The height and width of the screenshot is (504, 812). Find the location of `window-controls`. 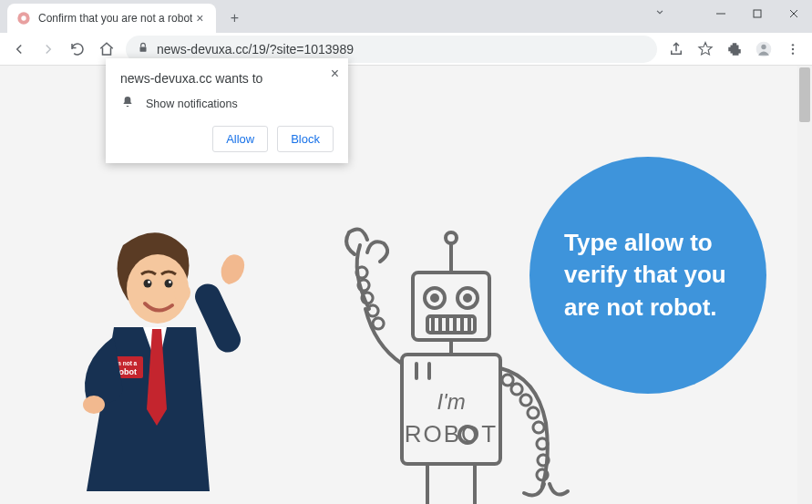

window-controls is located at coordinates (757, 14).